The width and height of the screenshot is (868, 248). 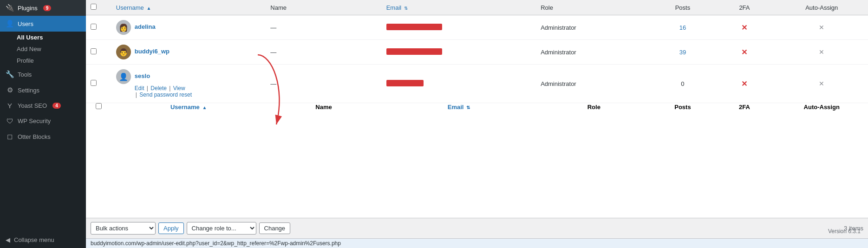 I want to click on col-autoassign-footer: Auto-Assign, so click(x=822, y=107).